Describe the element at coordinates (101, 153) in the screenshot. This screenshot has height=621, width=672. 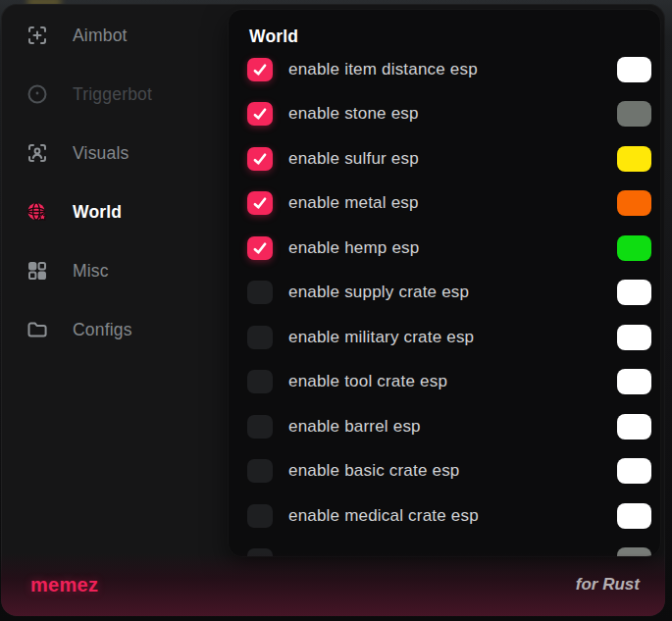
I see `sidebar-item-label: Visuals` at that location.